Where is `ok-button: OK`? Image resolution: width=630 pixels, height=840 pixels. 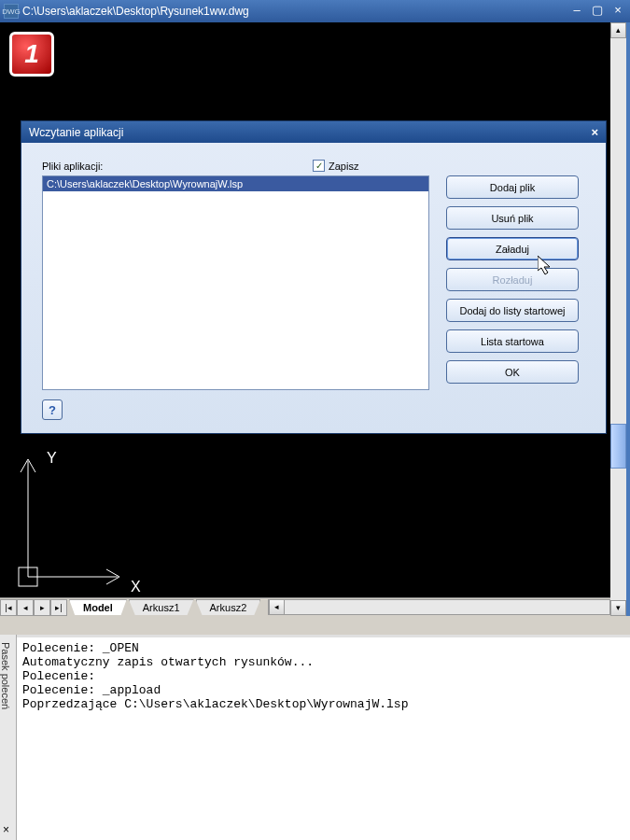
ok-button: OK is located at coordinates (512, 371).